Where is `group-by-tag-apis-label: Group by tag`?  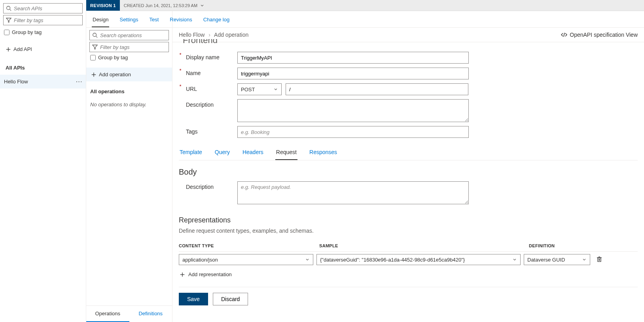 group-by-tag-apis-label: Group by tag is located at coordinates (27, 32).